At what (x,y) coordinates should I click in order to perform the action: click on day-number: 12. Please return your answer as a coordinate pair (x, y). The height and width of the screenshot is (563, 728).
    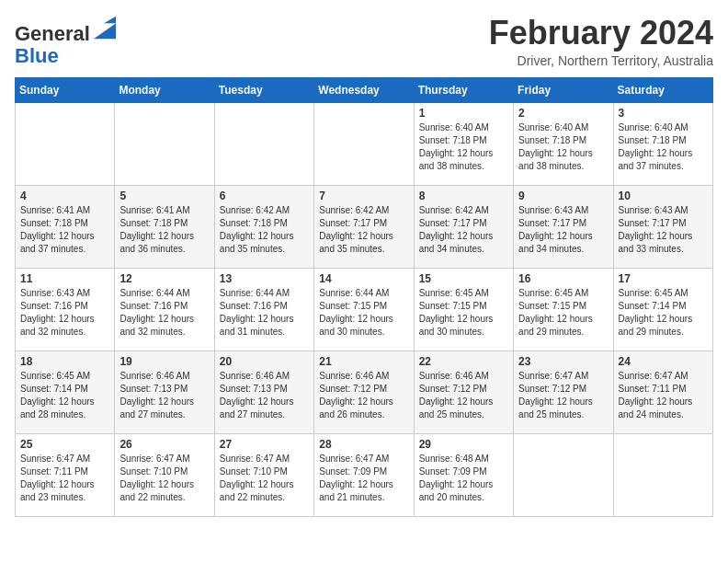
    Looking at the image, I should click on (164, 279).